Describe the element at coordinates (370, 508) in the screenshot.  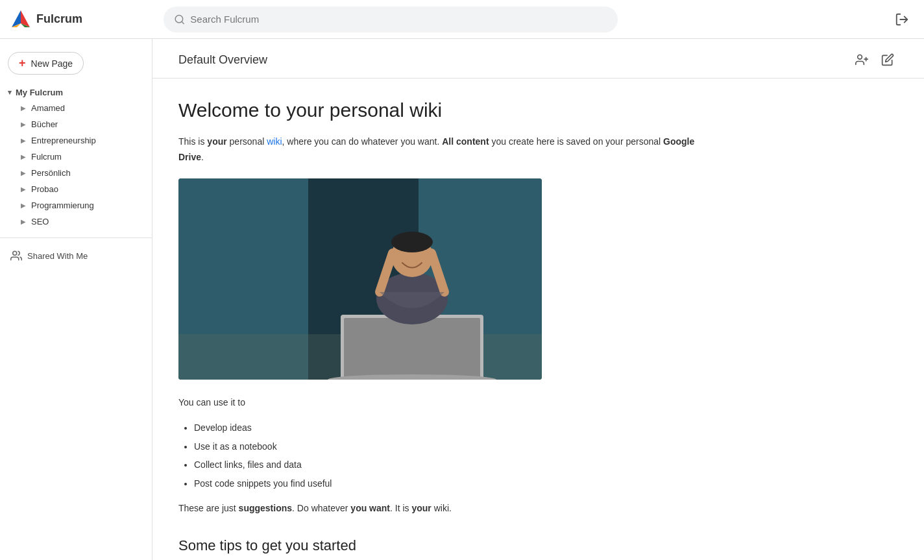
I see `you-want-bold: you want` at that location.